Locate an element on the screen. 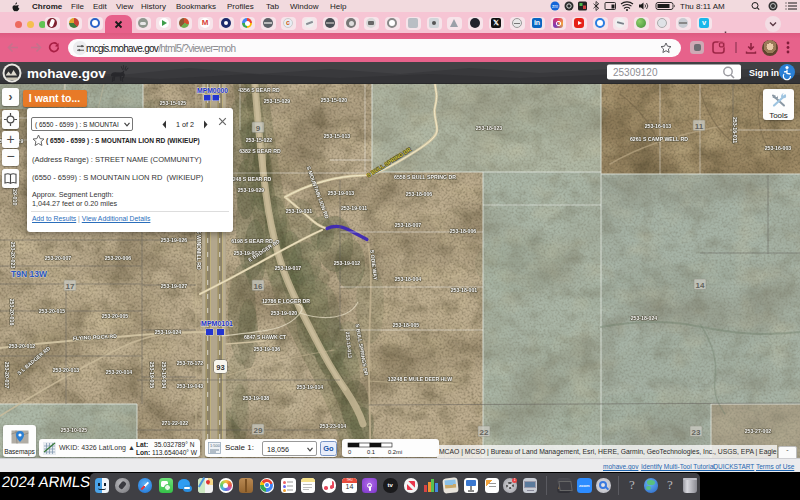 This screenshot has width=800, height=500. svg-text: 12786 E LOGER DR is located at coordinates (286, 301).